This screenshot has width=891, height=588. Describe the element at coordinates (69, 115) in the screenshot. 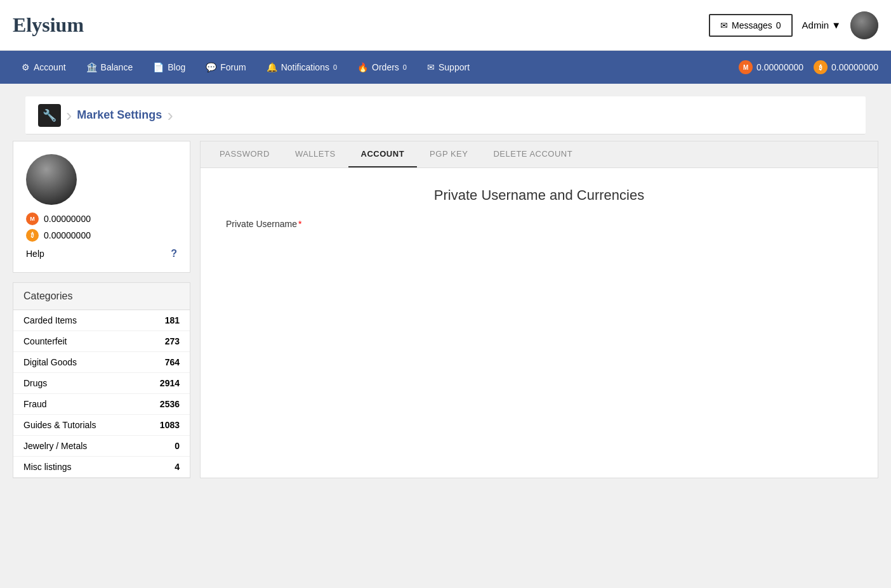

I see `breadcrumb-arrow-1: ›` at that location.